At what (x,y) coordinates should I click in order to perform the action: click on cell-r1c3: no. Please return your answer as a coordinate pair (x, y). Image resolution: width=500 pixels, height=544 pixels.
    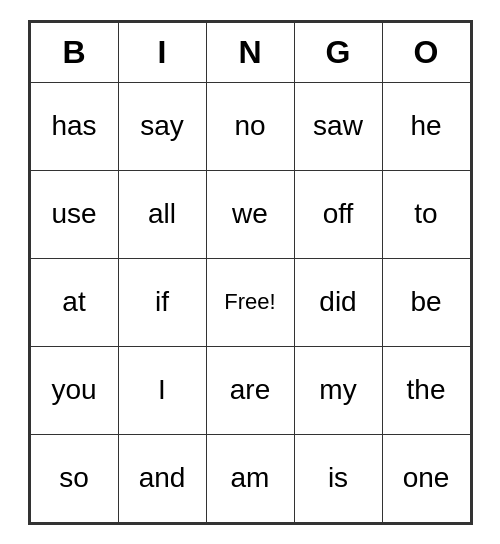
    Looking at the image, I should click on (250, 126).